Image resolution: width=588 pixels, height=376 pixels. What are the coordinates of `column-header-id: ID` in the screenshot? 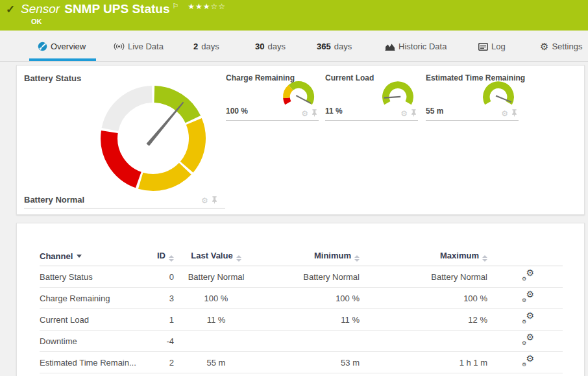 It's located at (162, 256).